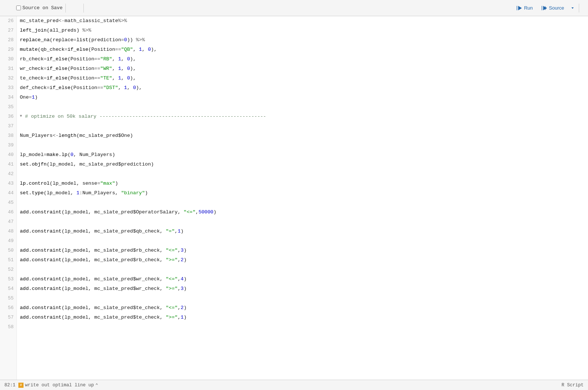  Describe the element at coordinates (525, 8) in the screenshot. I see `run-button: Run` at that location.